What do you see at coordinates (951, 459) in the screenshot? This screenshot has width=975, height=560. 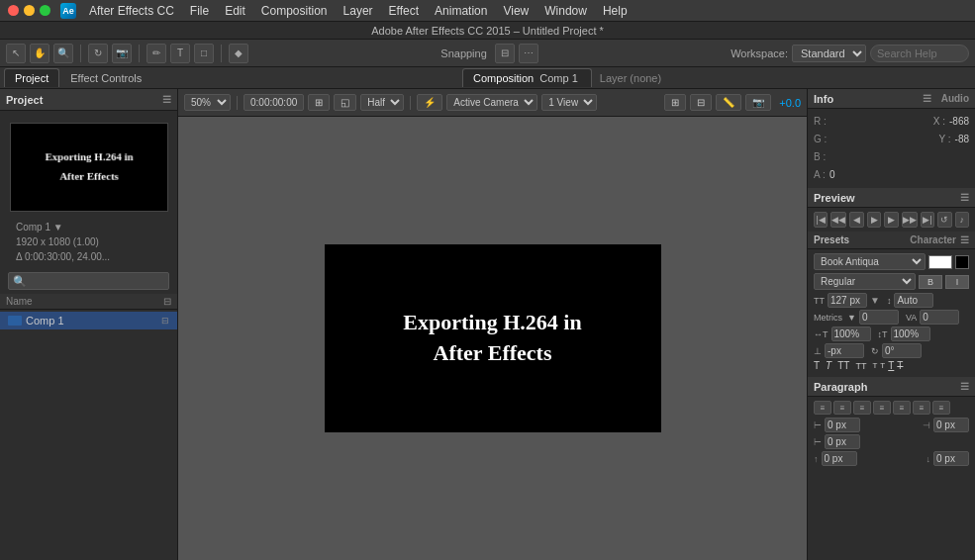 I see `space-after-input` at bounding box center [951, 459].